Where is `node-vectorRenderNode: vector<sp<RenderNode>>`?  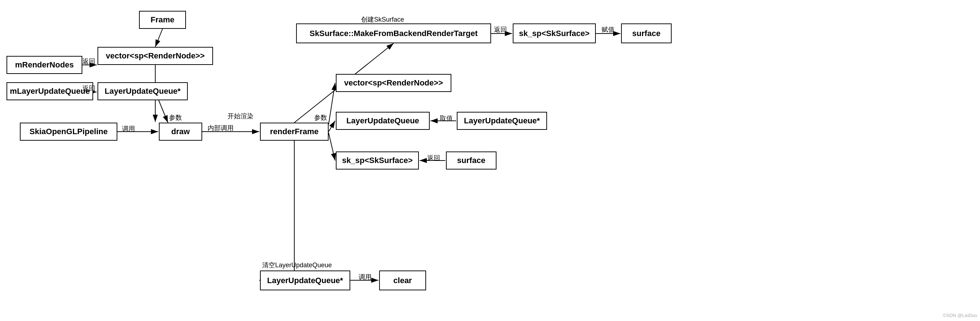 node-vectorRenderNode: vector<sp<RenderNode>> is located at coordinates (155, 56).